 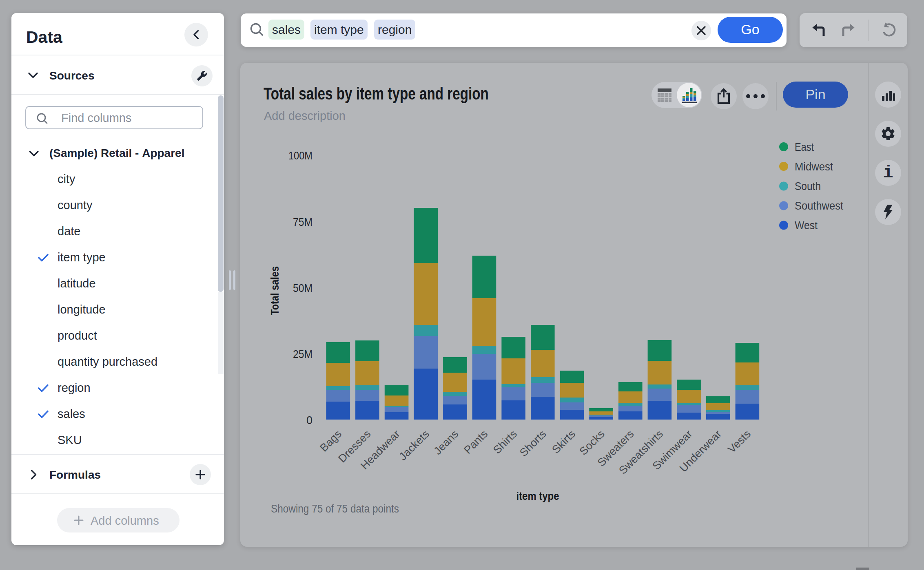 I want to click on svg-text: Jeans, so click(x=446, y=442).